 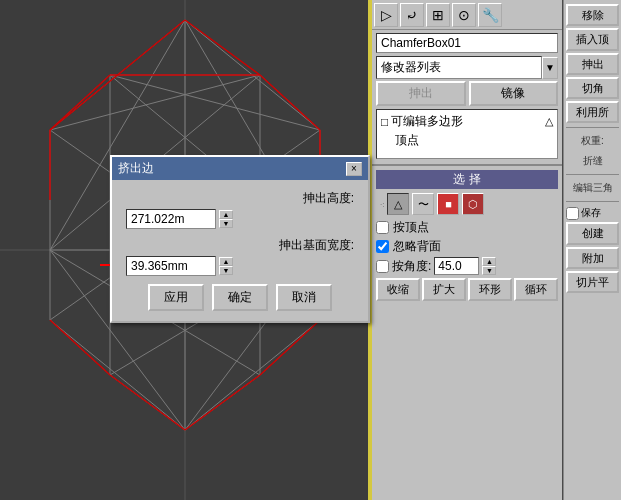 I want to click on ok-button: 确定, so click(x=240, y=298).